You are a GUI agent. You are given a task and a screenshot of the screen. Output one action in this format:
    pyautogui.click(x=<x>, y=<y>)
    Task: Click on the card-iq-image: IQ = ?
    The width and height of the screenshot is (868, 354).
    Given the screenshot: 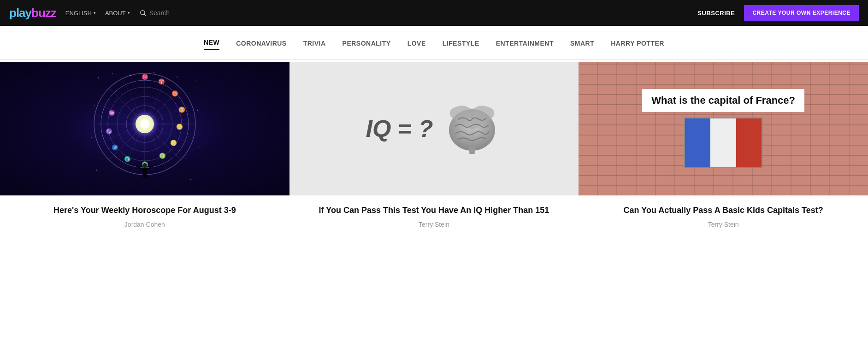 What is the action you would take?
    pyautogui.click(x=434, y=129)
    